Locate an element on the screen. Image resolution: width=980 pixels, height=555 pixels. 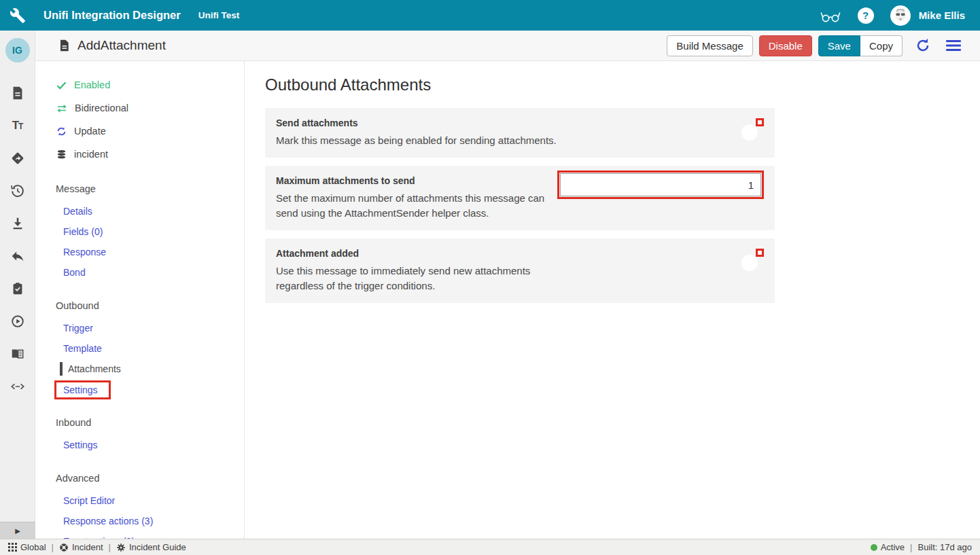
nav-status-bidirectional: Bidirectional is located at coordinates (140, 108).